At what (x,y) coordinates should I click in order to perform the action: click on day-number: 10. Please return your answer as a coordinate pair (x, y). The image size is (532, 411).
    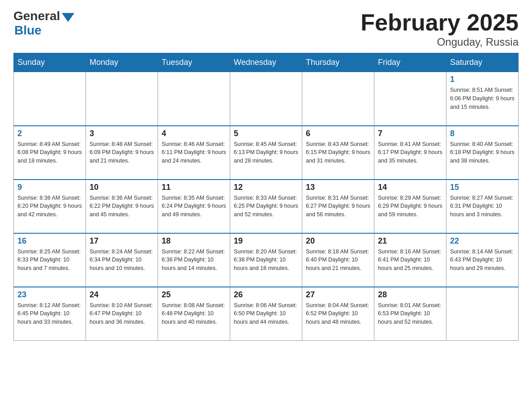
    Looking at the image, I should click on (122, 187).